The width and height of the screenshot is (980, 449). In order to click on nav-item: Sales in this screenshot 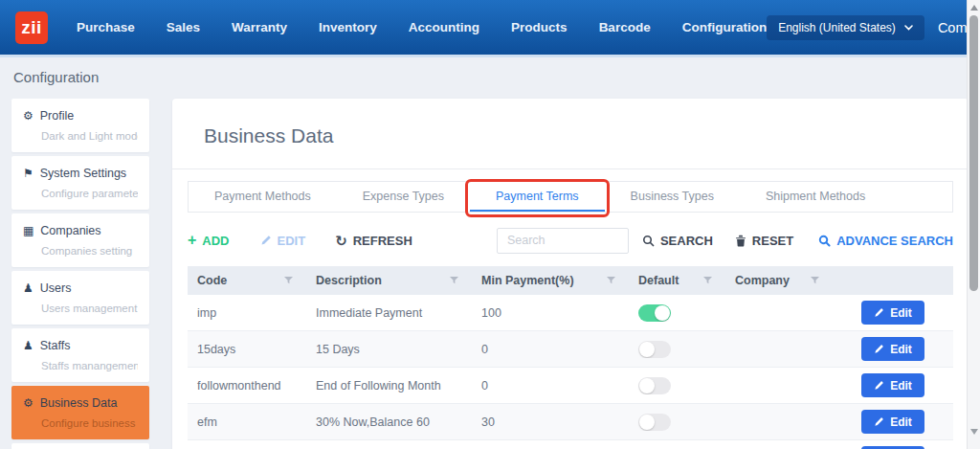, I will do `click(184, 27)`.